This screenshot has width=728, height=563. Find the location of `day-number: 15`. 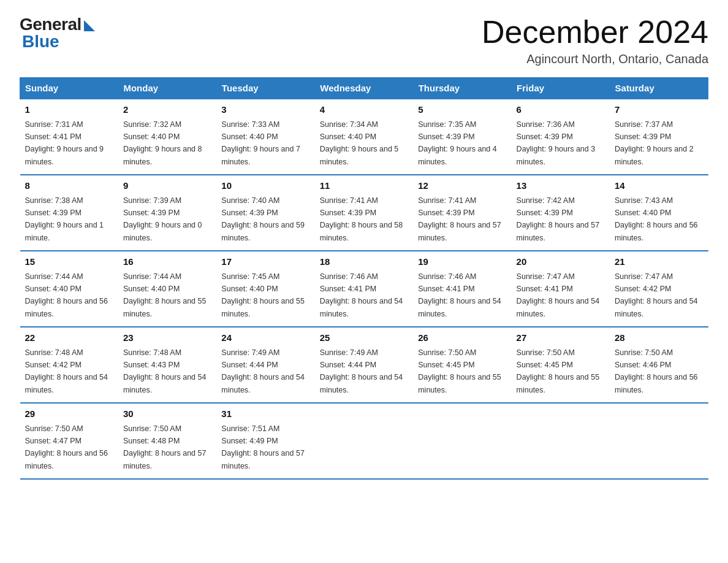

day-number: 15 is located at coordinates (69, 262).